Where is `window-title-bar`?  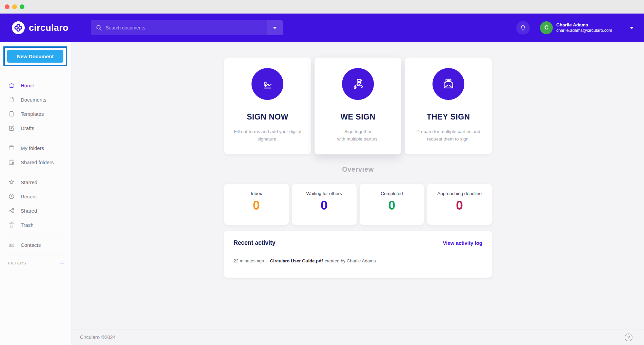 window-title-bar is located at coordinates (322, 7).